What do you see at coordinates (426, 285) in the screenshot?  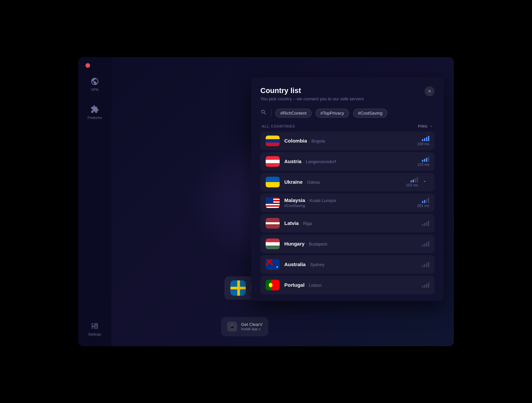 I see `ping-bars-portugal` at bounding box center [426, 285].